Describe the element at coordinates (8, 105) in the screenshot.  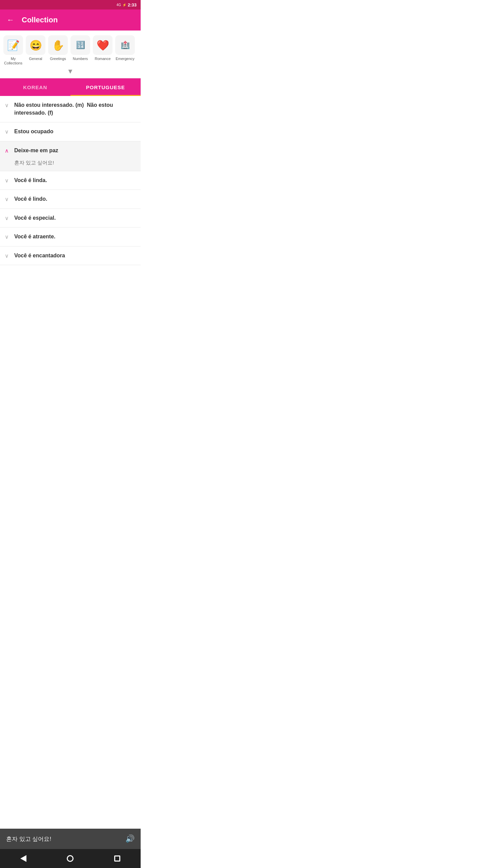
I see `phrase-chevron-1: ∨` at that location.